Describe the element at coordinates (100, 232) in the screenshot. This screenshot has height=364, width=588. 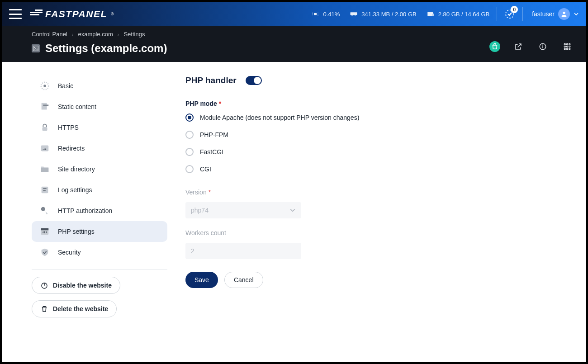
I see `sidebar-item-php: PHP settings` at that location.